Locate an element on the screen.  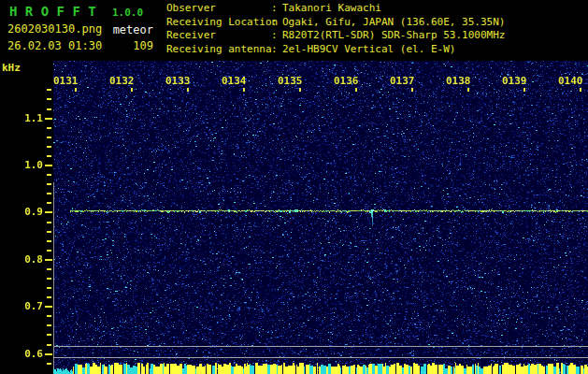
freq-tick-label: 1.1 is located at coordinates (29, 118).